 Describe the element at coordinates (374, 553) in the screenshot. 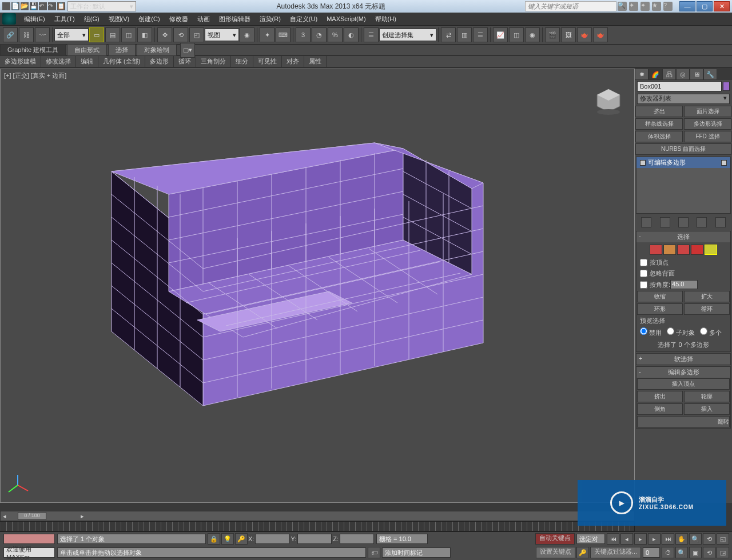

I see `time-tag-icon: 🏷` at that location.